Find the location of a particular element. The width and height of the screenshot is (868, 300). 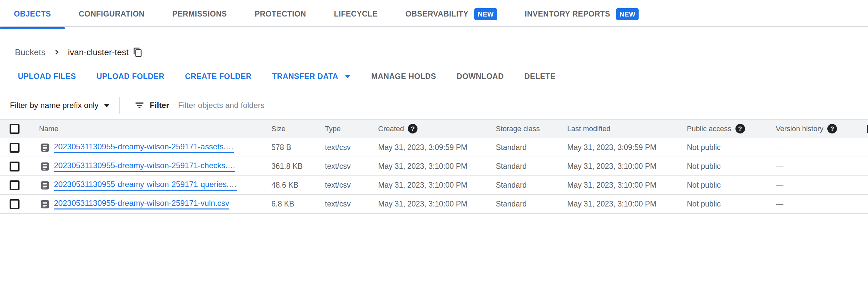

tab-lifecycle: LIFECYCLE is located at coordinates (356, 14).